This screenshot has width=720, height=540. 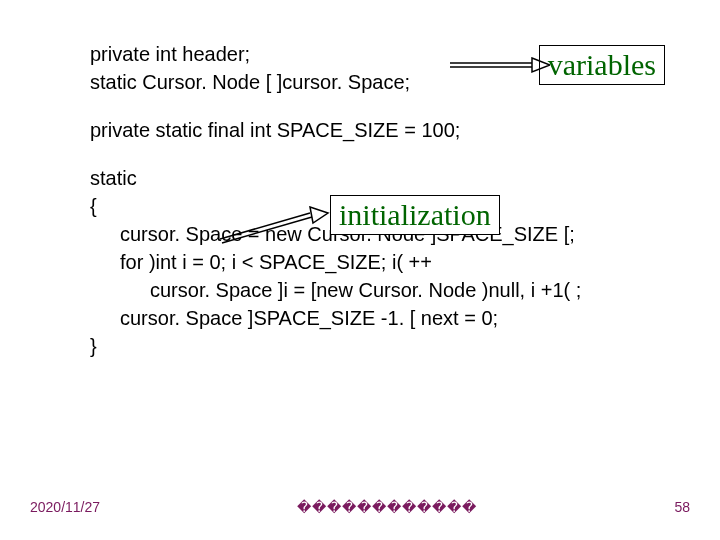 I want to click on initialization-label: initialization, so click(x=415, y=215).